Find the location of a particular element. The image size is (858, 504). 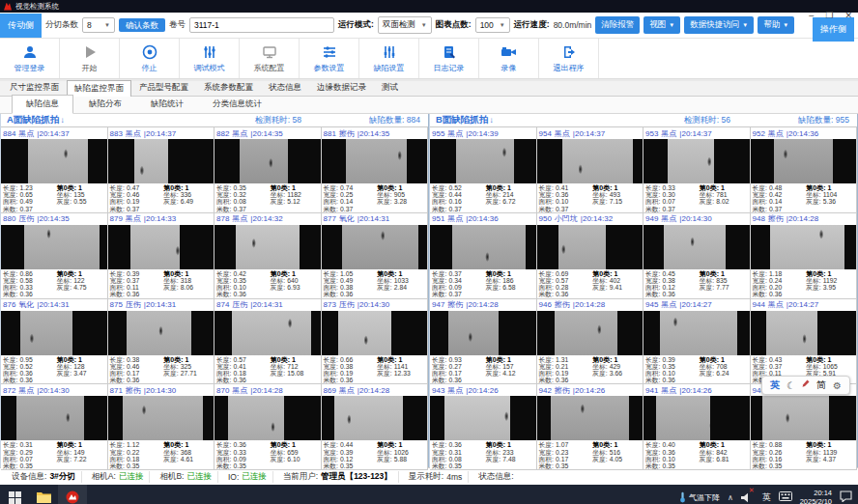

run-mode-select: 双面检测 ▼ is located at coordinates (405, 25).